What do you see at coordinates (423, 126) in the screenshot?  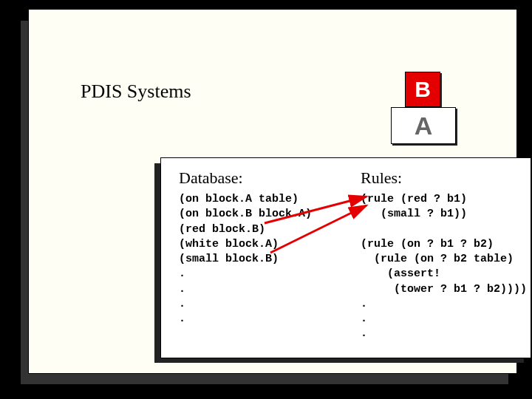 I see `block-a: A` at bounding box center [423, 126].